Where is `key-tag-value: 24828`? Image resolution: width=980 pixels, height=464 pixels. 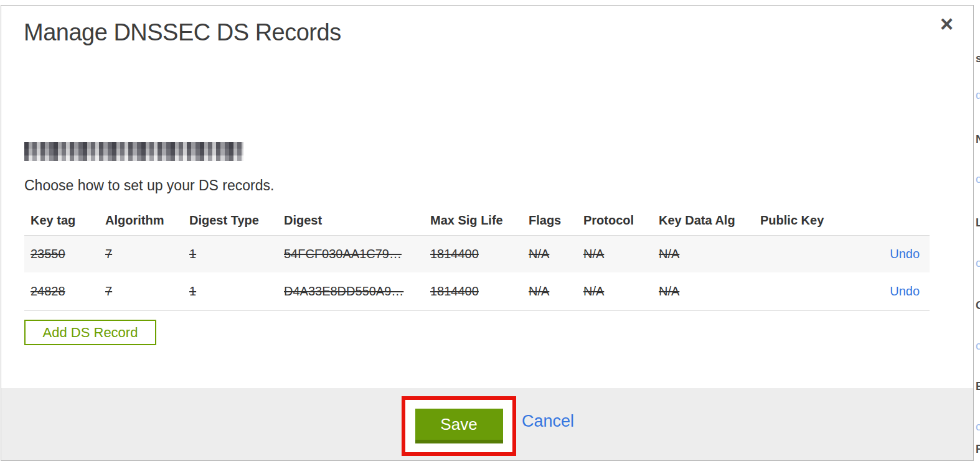 key-tag-value: 24828 is located at coordinates (48, 291).